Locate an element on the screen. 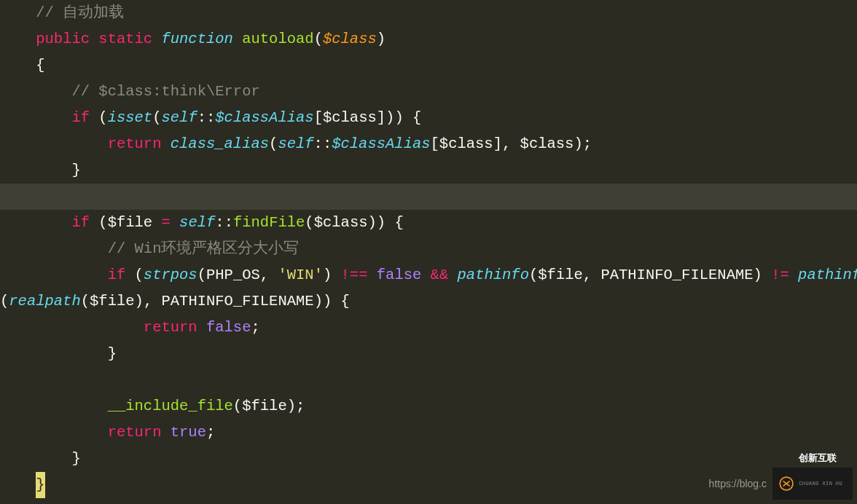  watermark-url: https://blog.c is located at coordinates (737, 484).